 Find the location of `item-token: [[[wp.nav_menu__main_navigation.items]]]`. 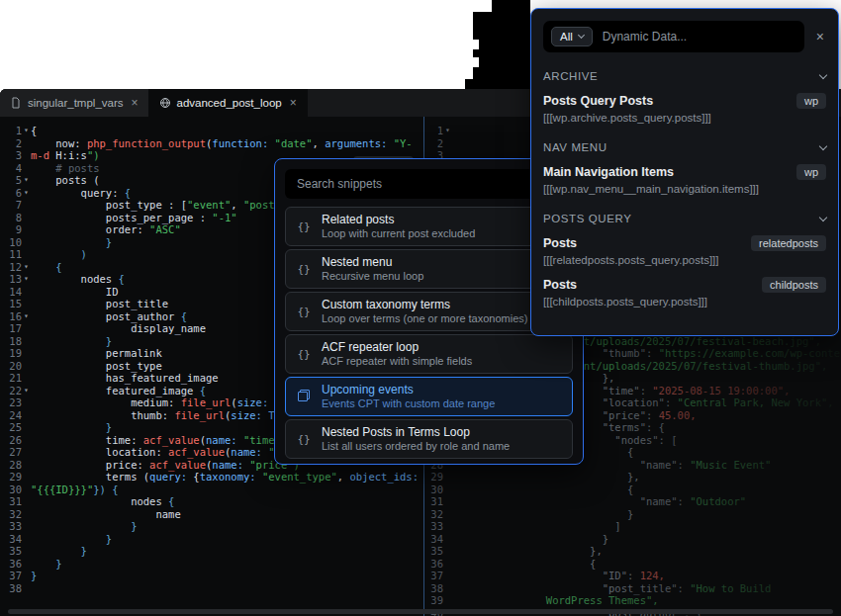

item-token: [[[wp.nav_menu__main_navigation.items]]] is located at coordinates (685, 189).